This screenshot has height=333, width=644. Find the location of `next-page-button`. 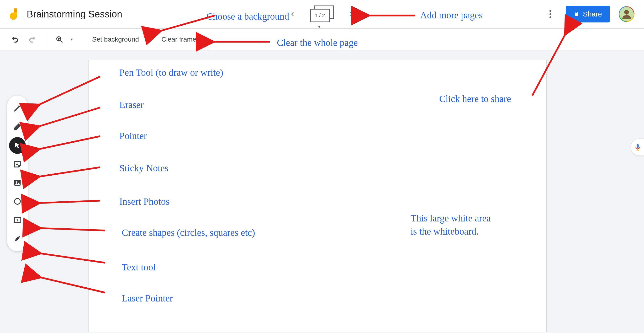

next-page-button is located at coordinates (352, 14).